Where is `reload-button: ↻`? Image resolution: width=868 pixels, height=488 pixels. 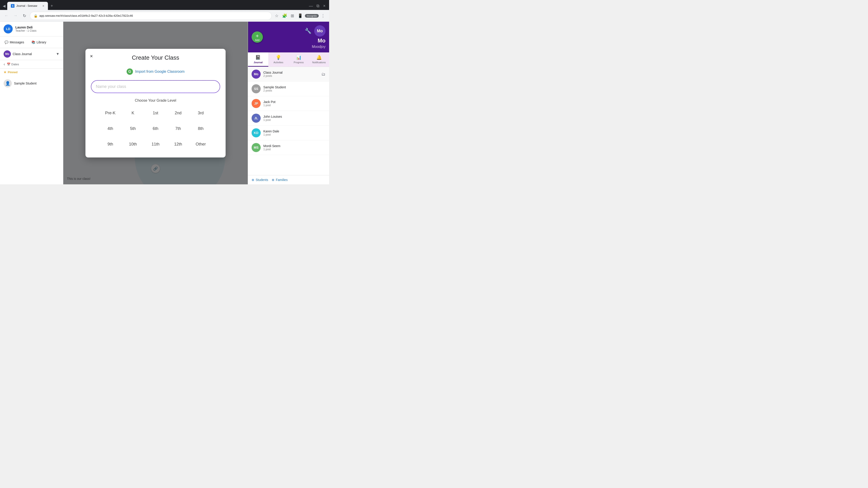 reload-button: ↻ is located at coordinates (24, 16).